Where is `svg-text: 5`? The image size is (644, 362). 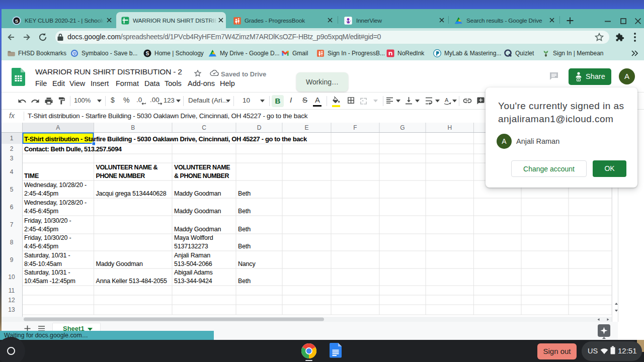 svg-text: 5 is located at coordinates (12, 190).